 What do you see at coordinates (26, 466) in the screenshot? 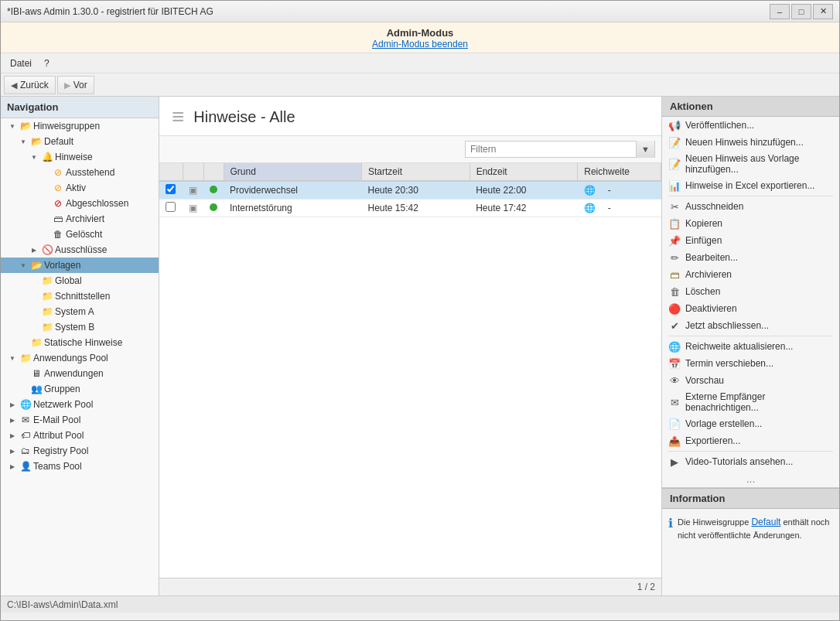
I see `teams-icon: 👤` at bounding box center [26, 466].